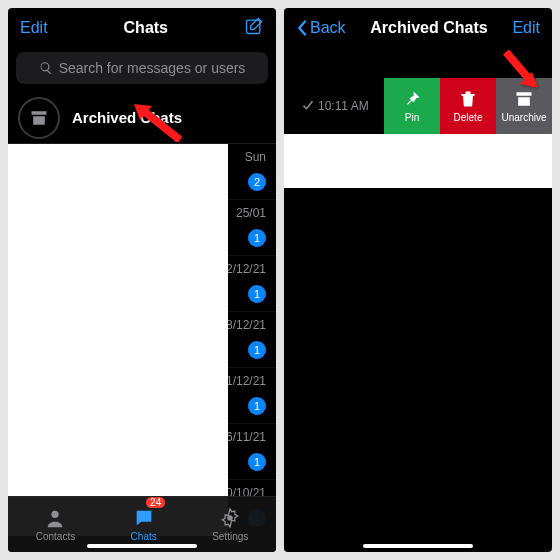  Describe the element at coordinates (412, 118) in the screenshot. I see `pin-label: Pin` at that location.